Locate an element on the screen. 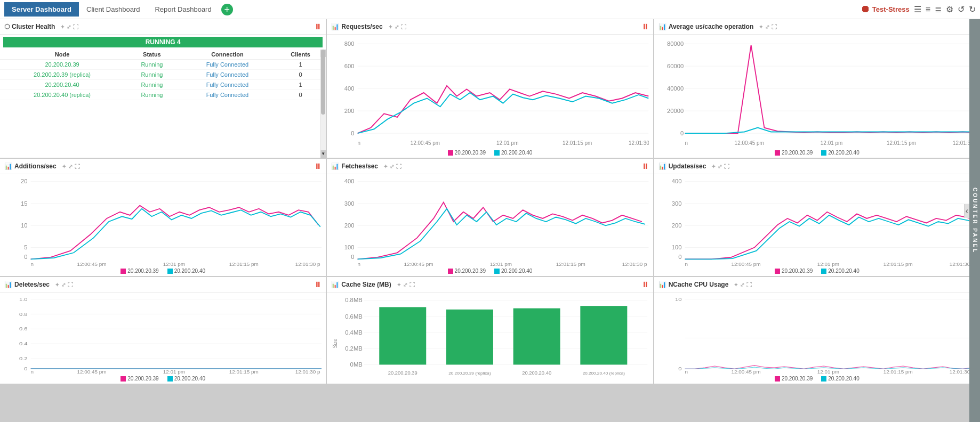 The height and width of the screenshot is (422, 980). add-dashboard-button: + is located at coordinates (227, 10).